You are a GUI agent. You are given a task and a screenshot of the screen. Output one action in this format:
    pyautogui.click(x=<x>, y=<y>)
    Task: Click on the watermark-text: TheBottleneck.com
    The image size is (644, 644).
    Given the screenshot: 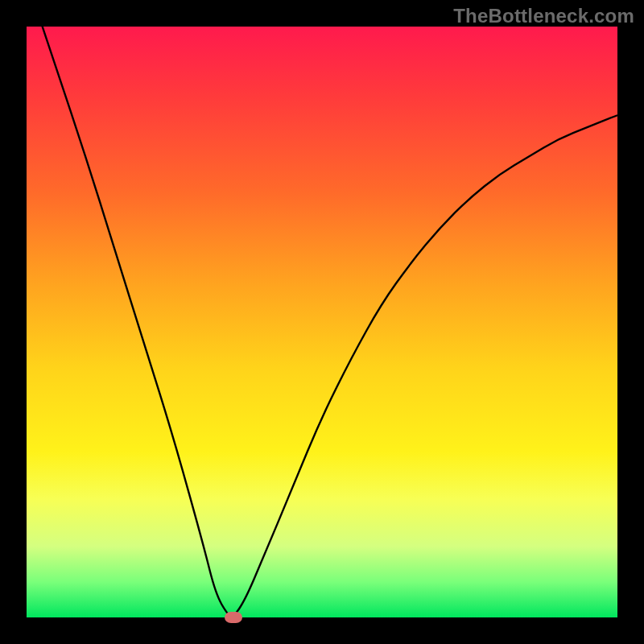 What is the action you would take?
    pyautogui.click(x=544, y=16)
    